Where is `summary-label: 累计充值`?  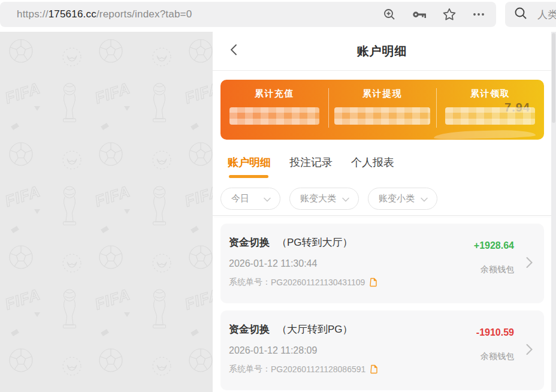 summary-label: 累计充值 is located at coordinates (274, 94).